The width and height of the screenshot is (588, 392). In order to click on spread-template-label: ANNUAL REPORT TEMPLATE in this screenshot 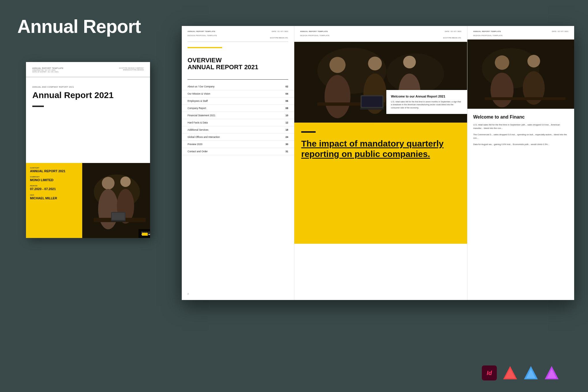, I will do `click(202, 31)`.